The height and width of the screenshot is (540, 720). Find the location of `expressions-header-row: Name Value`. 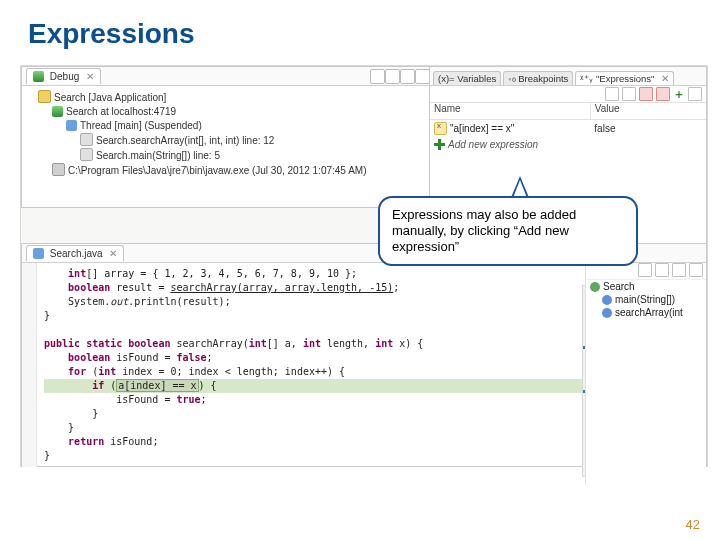

expressions-header-row: Name Value is located at coordinates (568, 112).